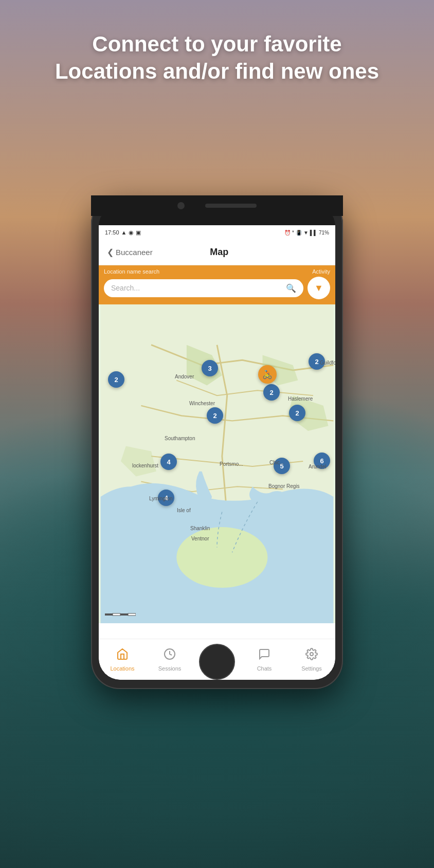  Describe the element at coordinates (297, 413) in the screenshot. I see `cluster-4: 2` at that location.